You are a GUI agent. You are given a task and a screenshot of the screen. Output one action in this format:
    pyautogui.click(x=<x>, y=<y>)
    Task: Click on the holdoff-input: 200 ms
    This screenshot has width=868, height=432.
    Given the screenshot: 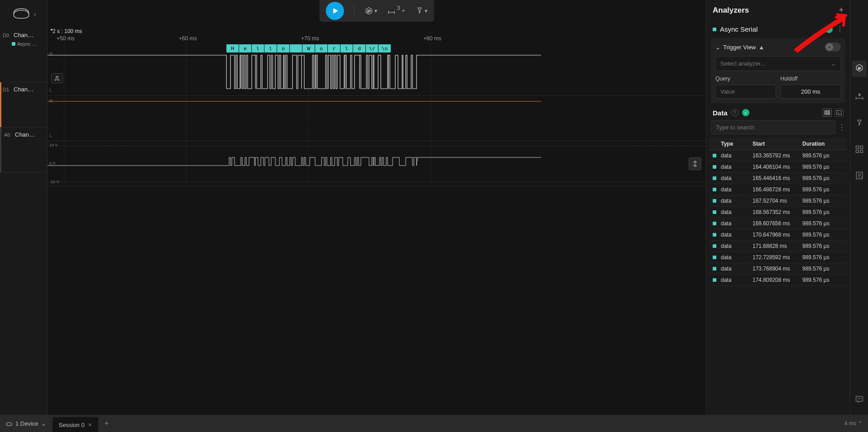 What is the action you would take?
    pyautogui.click(x=811, y=91)
    